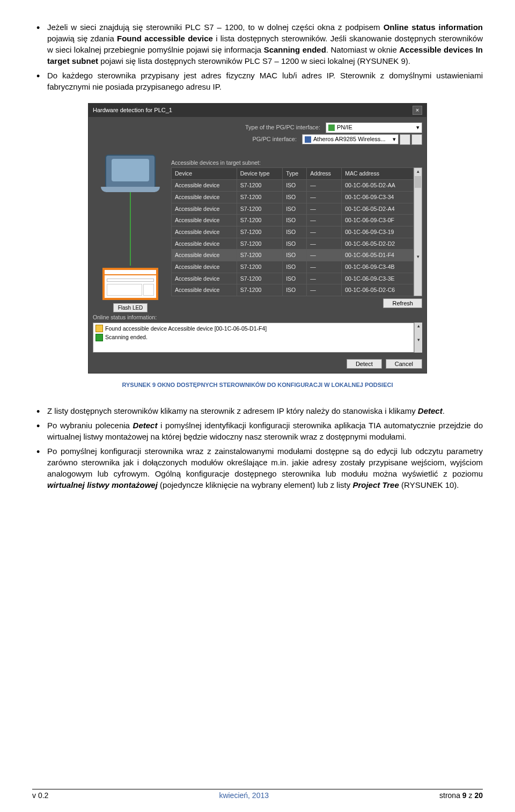  Describe the element at coordinates (417, 111) in the screenshot. I see `close-icon: ×` at that location.